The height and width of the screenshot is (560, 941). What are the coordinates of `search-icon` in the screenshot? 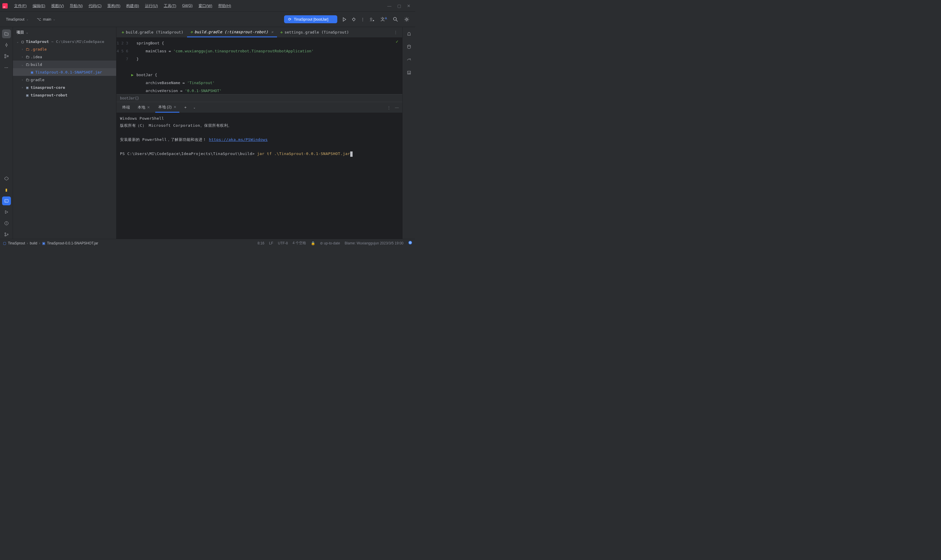 It's located at (395, 19).